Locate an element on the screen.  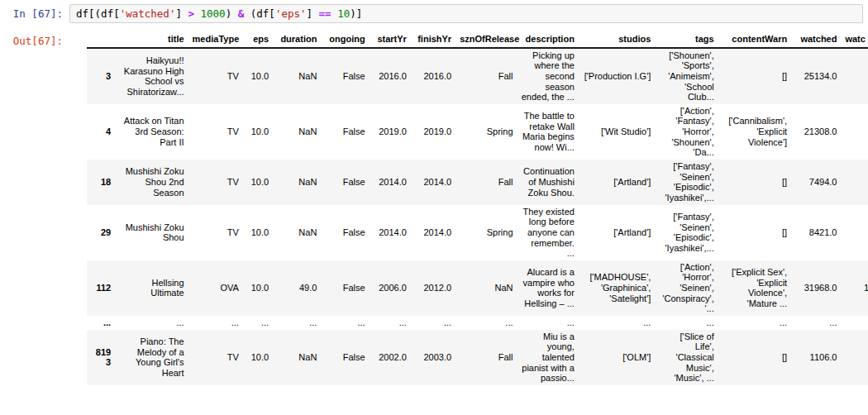
code-segment: (df[ is located at coordinates (260, 13).